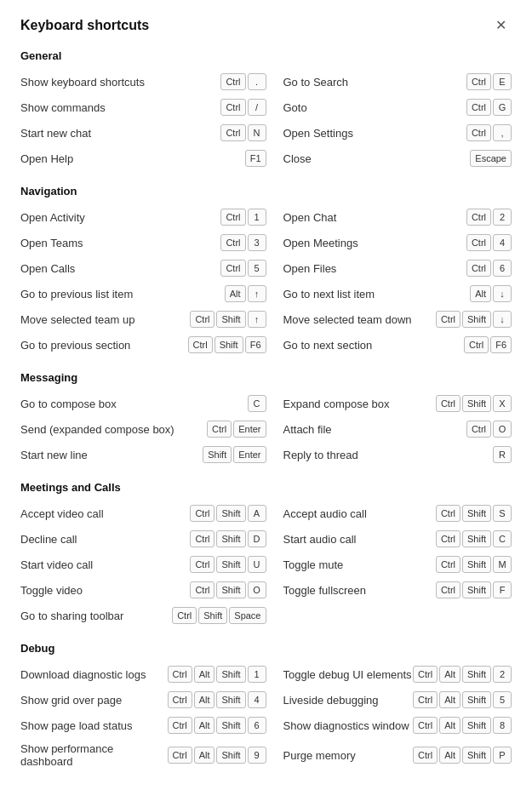 This screenshot has width=532, height=790. I want to click on shortcut-keys: CtrlF6, so click(488, 345).